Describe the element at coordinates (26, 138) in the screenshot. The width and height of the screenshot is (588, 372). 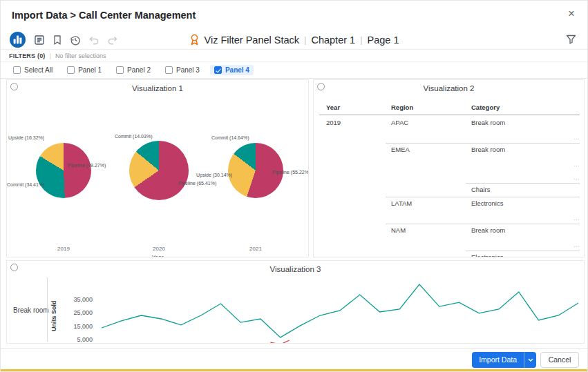
I see `pie-slice-label: Upside (16.32%)` at that location.